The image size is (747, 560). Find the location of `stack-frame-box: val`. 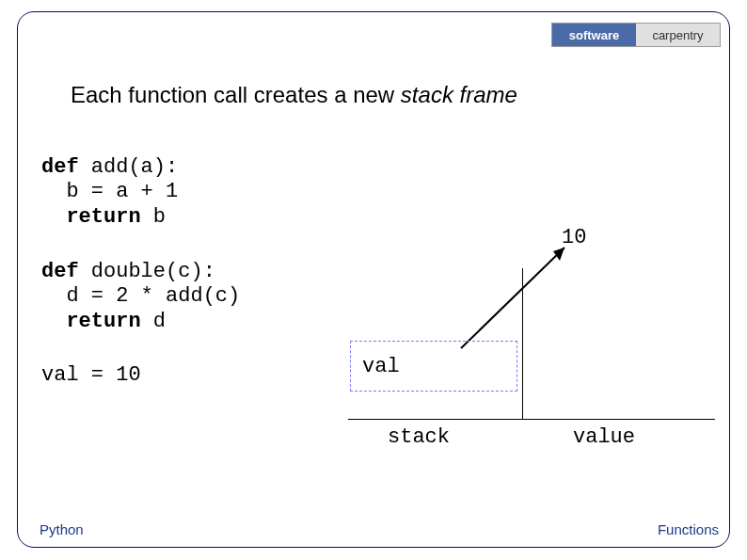

stack-frame-box: val is located at coordinates (434, 366).